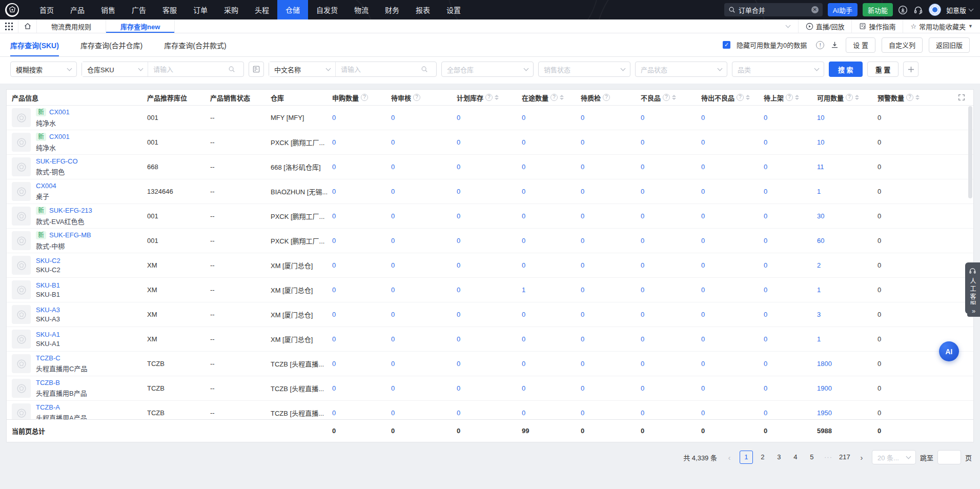  What do you see at coordinates (48, 334) in the screenshot?
I see `product-sku-link: SKU-A1` at bounding box center [48, 334].